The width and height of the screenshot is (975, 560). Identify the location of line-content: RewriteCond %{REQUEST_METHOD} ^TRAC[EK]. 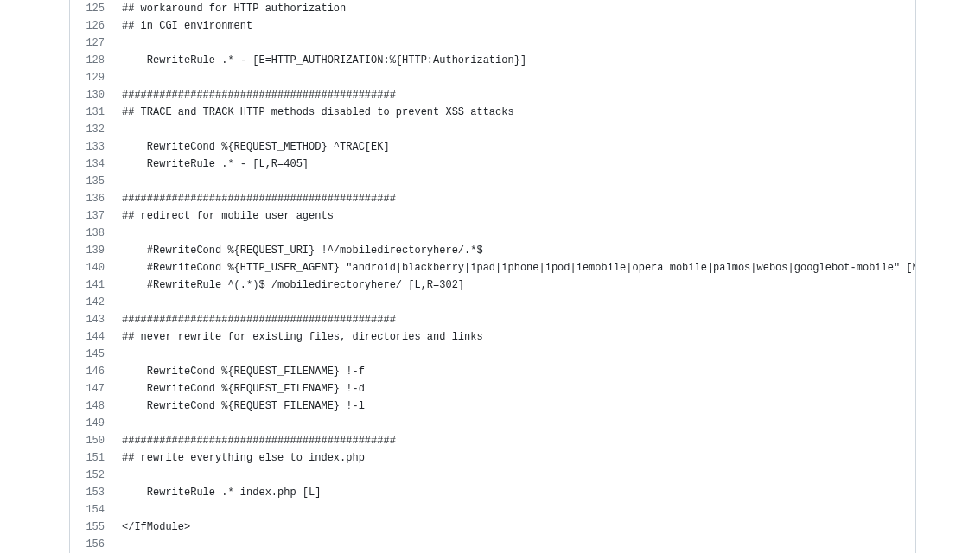
(252, 147).